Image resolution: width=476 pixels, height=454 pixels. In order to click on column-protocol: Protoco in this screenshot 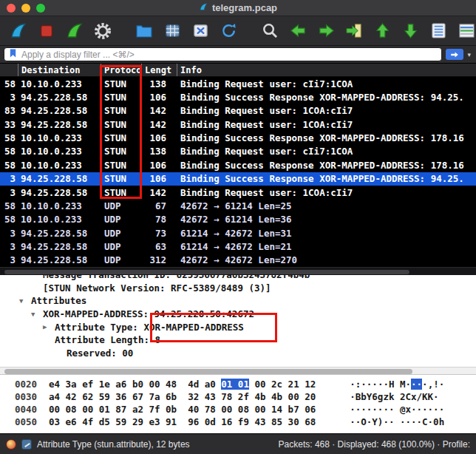, I will do `click(121, 70)`.